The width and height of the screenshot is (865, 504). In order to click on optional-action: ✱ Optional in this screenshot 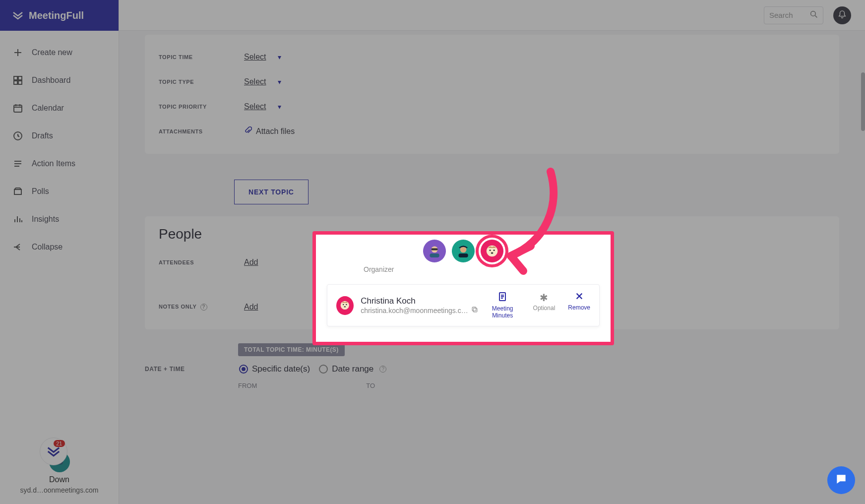, I will do `click(545, 302)`.